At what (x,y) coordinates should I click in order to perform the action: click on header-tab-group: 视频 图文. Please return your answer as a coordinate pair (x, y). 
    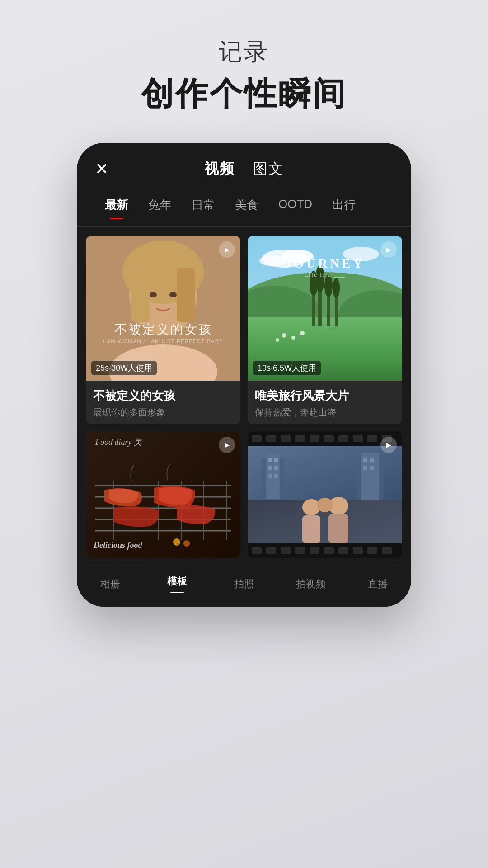
    Looking at the image, I should click on (244, 169).